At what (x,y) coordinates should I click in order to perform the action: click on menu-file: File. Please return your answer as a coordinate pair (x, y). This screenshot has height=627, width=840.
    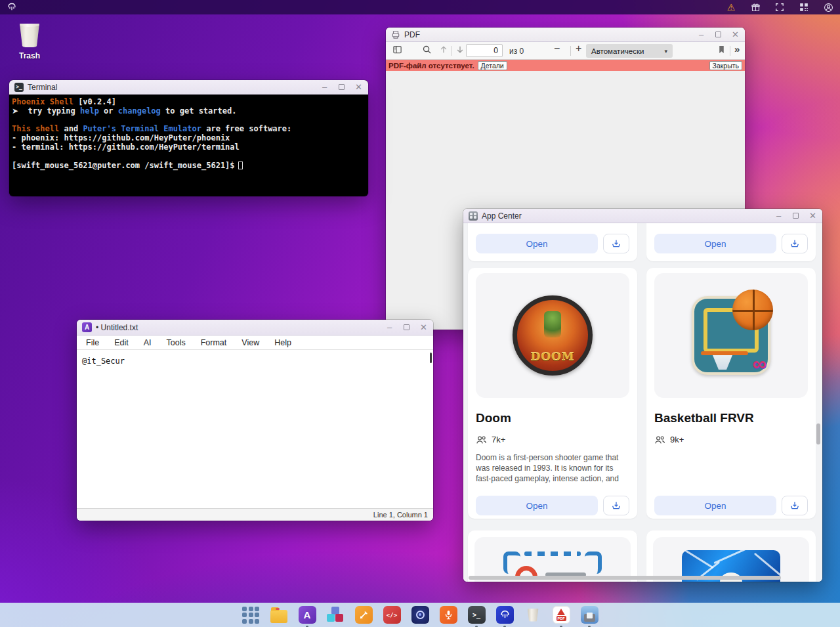
    Looking at the image, I should click on (93, 343).